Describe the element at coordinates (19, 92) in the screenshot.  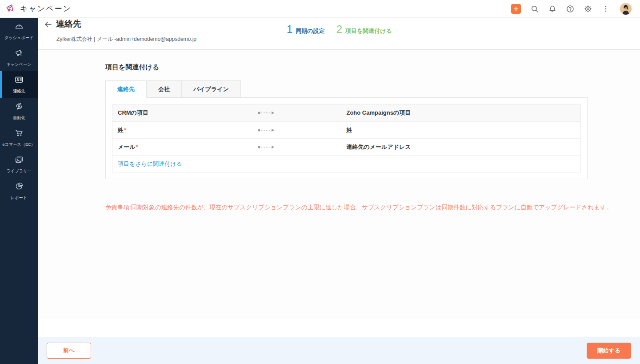
I see `sidebar-item-label: 連絡先` at that location.